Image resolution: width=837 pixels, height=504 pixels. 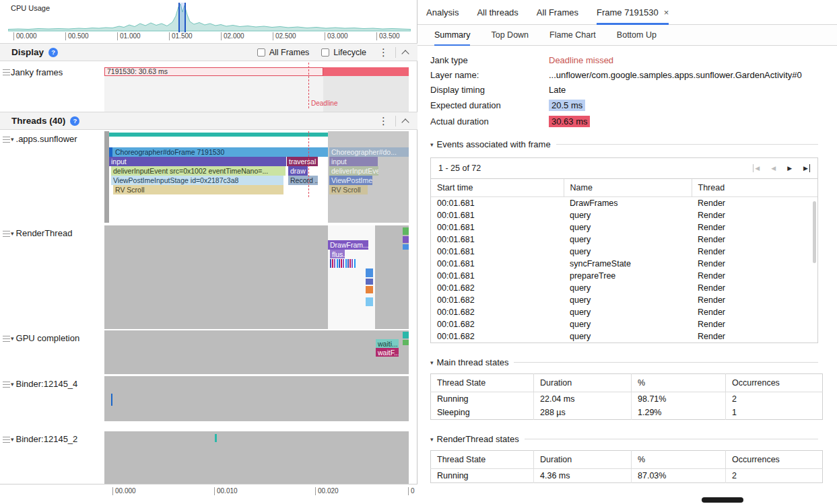 What do you see at coordinates (624, 362) in the screenshot?
I see `main-thread-states-header: ▾ Main thread states` at bounding box center [624, 362].